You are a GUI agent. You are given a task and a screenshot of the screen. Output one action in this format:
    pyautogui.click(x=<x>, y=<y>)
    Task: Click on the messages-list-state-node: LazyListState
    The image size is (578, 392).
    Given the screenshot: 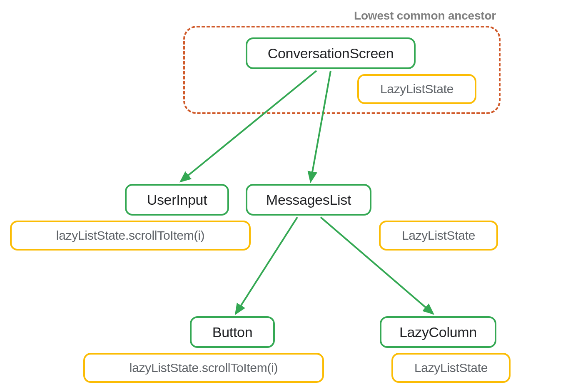 What is the action you would take?
    pyautogui.click(x=438, y=236)
    